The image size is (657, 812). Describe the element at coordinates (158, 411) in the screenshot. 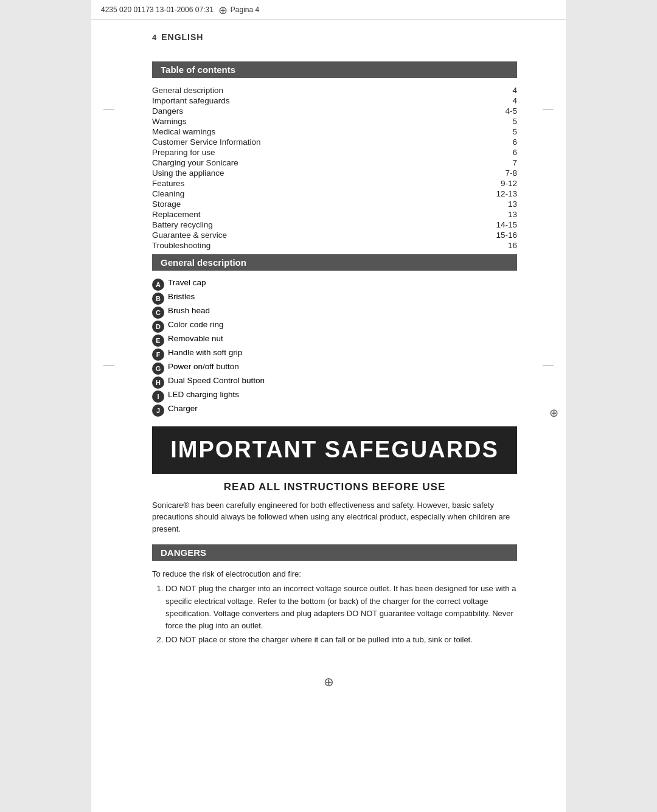

I see `item-letter: J` at that location.